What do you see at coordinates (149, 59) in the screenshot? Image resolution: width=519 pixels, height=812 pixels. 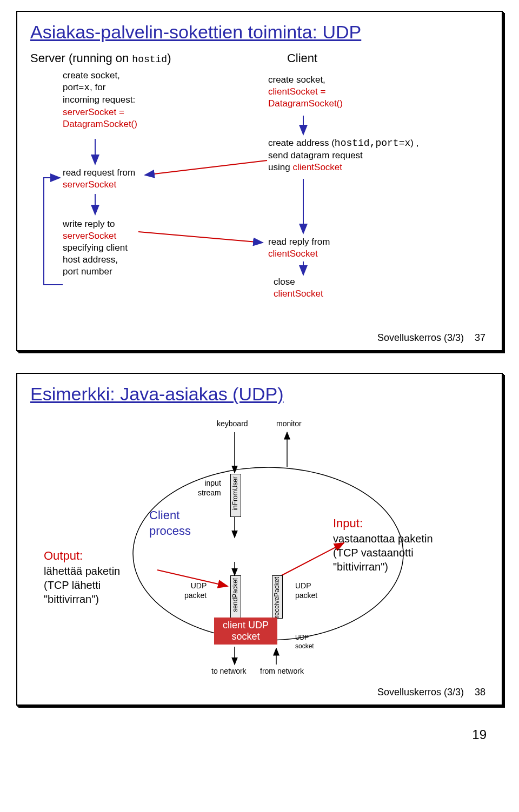 I see `server-hostid: hostid` at bounding box center [149, 59].